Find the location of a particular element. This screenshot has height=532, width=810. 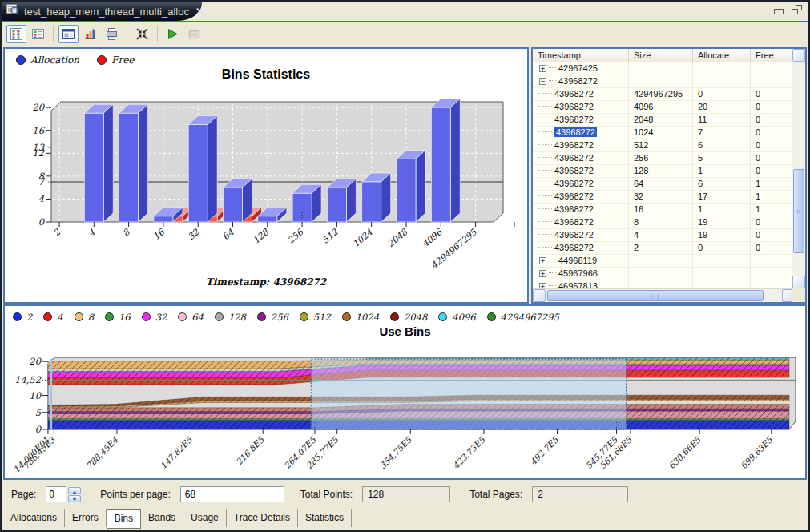

svg-text: 4 is located at coordinates (42, 199).